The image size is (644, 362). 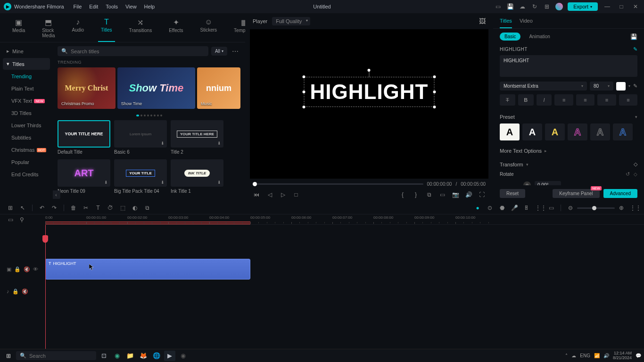 What do you see at coordinates (176, 29) in the screenshot?
I see `tab-effects: ✦Effects` at bounding box center [176, 29].